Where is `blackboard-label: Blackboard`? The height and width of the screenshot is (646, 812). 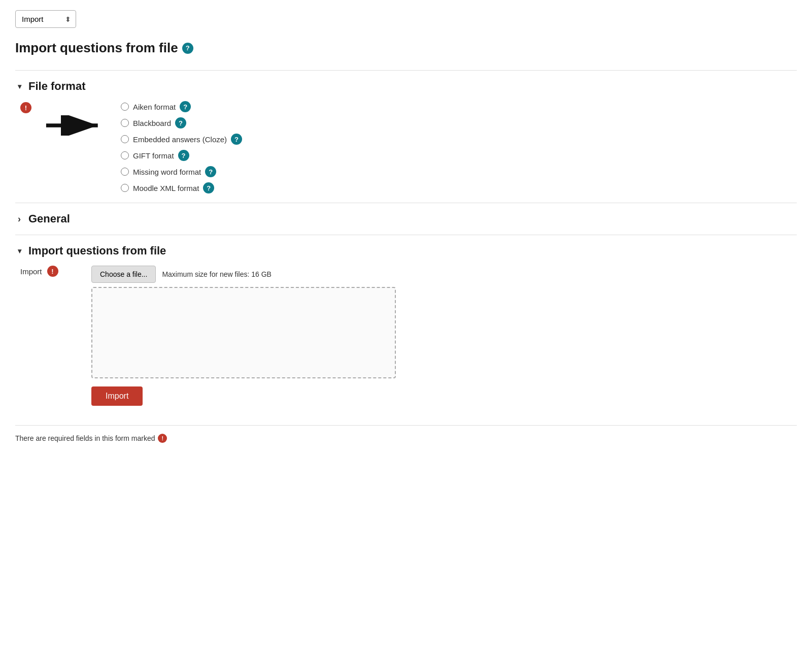 blackboard-label: Blackboard is located at coordinates (152, 123).